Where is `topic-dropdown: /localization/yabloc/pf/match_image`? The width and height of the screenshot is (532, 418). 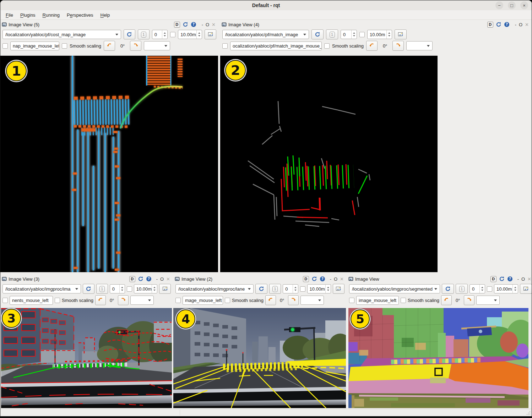
topic-dropdown: /localization/yabloc/pf/match_image is located at coordinates (266, 34).